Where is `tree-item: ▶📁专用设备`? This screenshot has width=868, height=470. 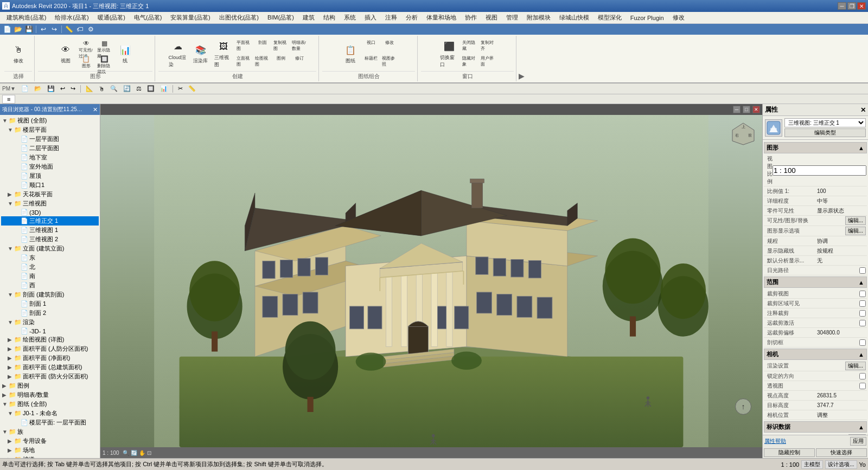 tree-item: ▶📁专用设备 is located at coordinates (50, 441).